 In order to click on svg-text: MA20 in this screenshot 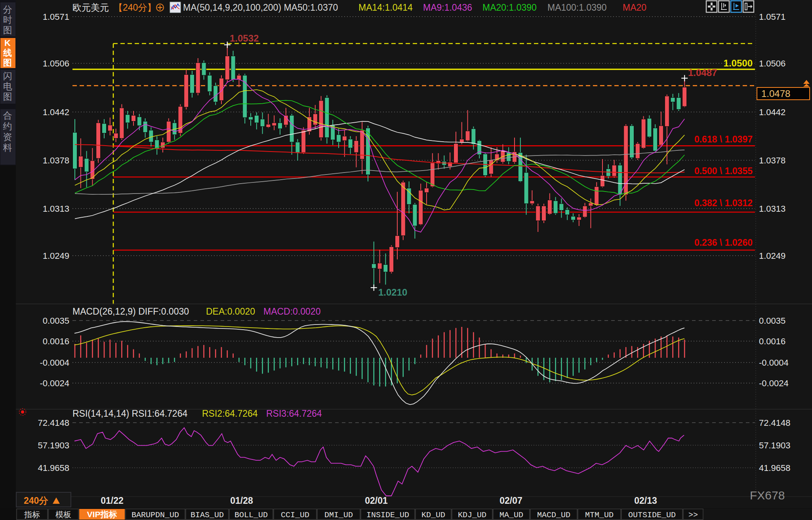, I will do `click(635, 8)`.